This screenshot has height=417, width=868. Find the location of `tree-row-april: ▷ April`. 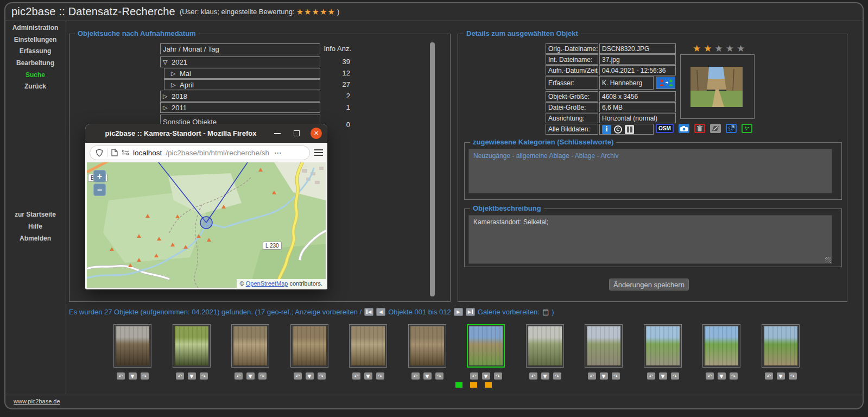

tree-row-april: ▷ April is located at coordinates (242, 85).